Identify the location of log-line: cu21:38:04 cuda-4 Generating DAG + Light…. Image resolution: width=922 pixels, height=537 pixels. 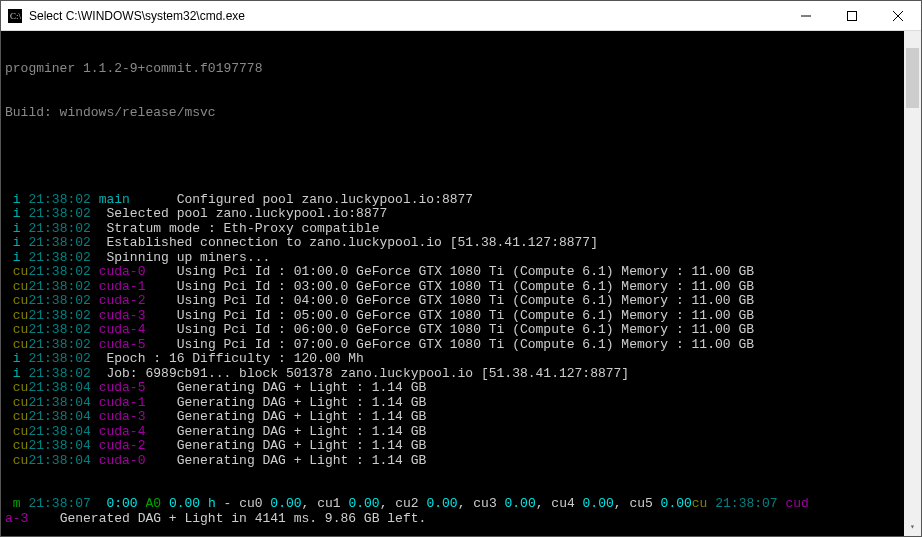
(463, 432).